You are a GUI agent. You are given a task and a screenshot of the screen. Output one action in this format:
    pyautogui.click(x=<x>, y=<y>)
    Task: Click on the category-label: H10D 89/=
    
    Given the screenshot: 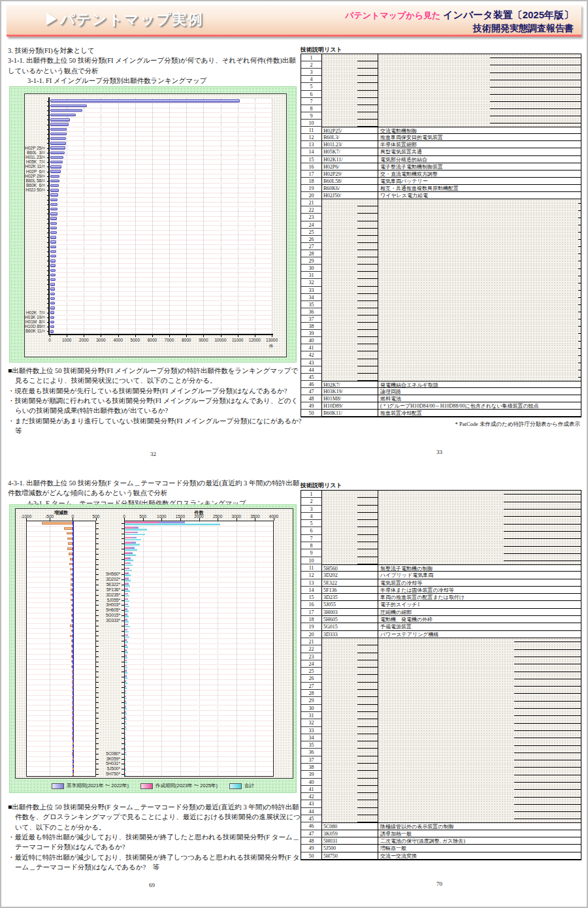 What is the action you would take?
    pyautogui.click(x=35, y=327)
    